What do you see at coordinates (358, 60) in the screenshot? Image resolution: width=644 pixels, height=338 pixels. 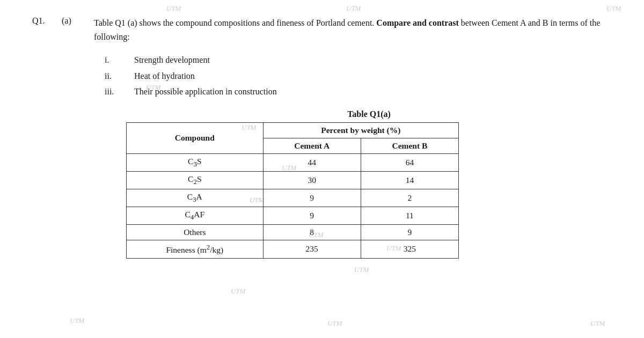 I see `roman-item-1: i. Strength development` at bounding box center [358, 60].